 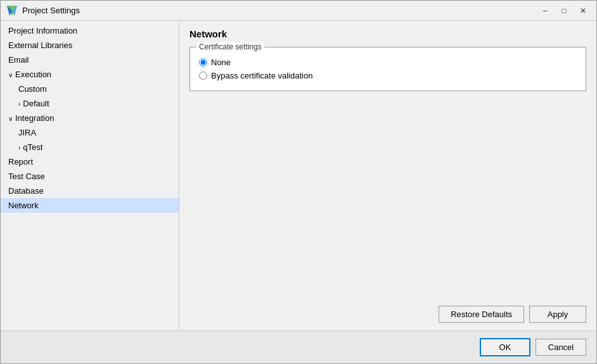 What do you see at coordinates (388, 34) in the screenshot?
I see `content-title: Network` at bounding box center [388, 34].